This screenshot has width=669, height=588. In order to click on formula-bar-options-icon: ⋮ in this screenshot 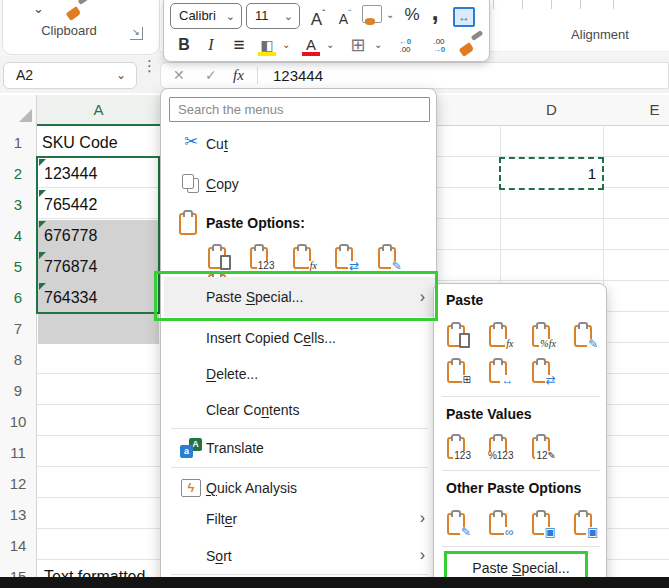, I will do `click(147, 66)`.